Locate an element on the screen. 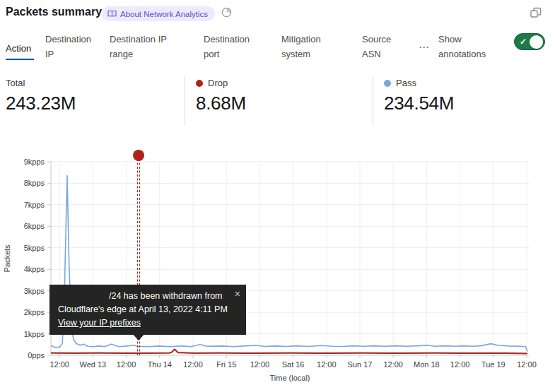 The height and width of the screenshot is (392, 555). y-tick-label: 5kpps is located at coordinates (35, 248).